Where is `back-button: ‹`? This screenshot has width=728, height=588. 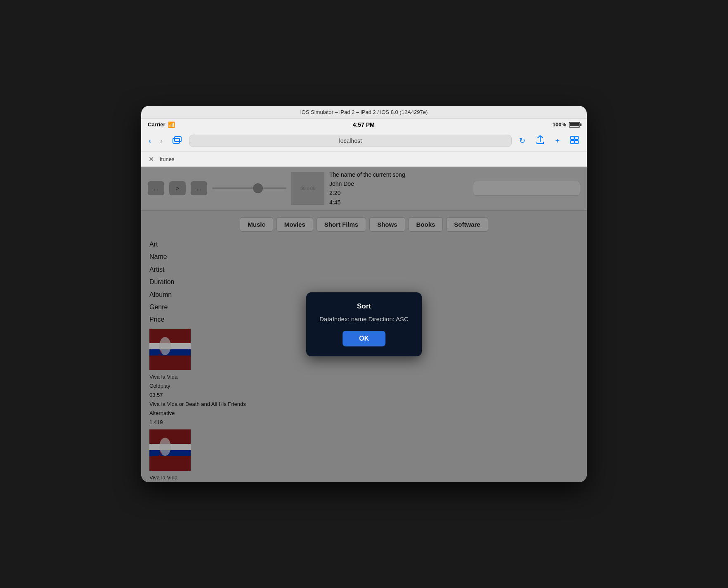
back-button: ‹ is located at coordinates (150, 141).